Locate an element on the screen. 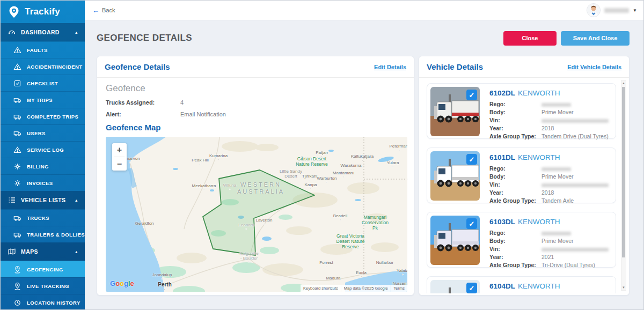 This screenshot has height=310, width=644. close-button: Close is located at coordinates (530, 39).